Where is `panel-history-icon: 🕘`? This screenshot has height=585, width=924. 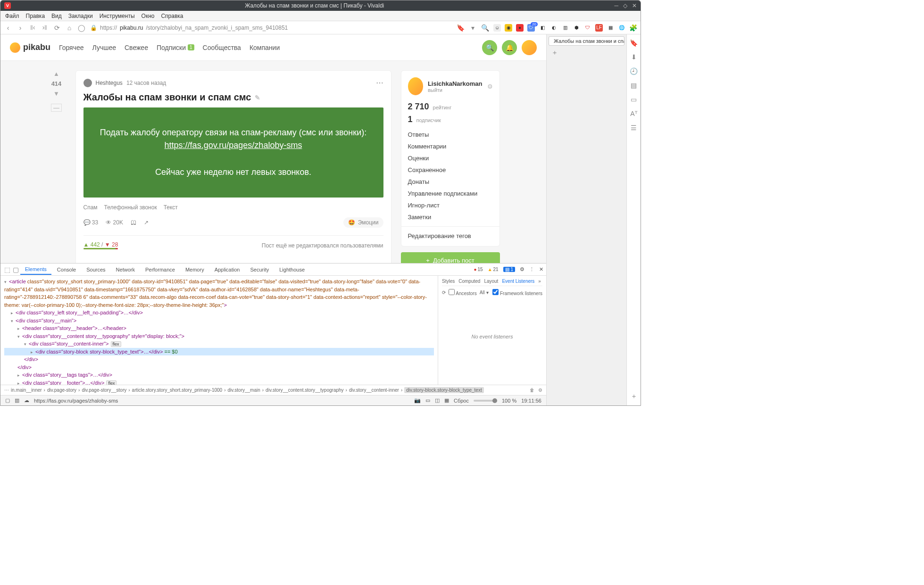
panel-history-icon: 🕘 is located at coordinates (634, 71).